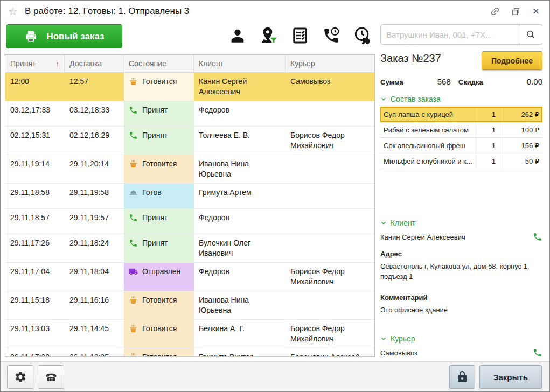 The width and height of the screenshot is (550, 392). I want to click on column-header-status: Состояние, so click(159, 64).